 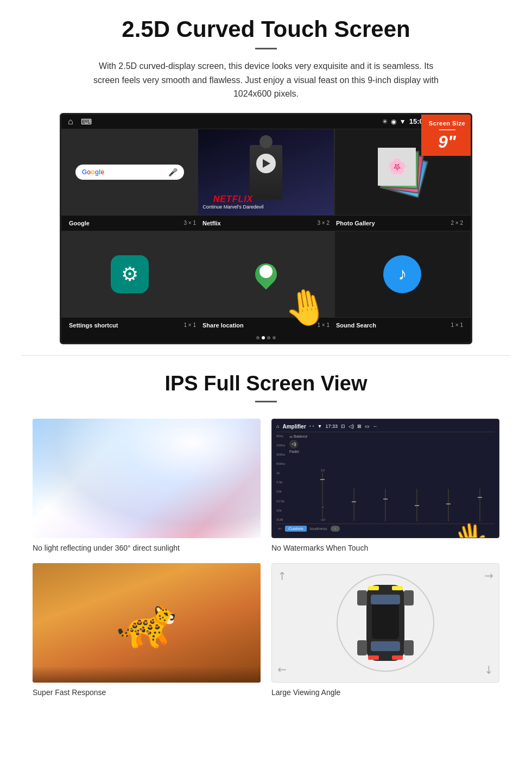 I want to click on share-label-name: Share location, so click(x=223, y=325).